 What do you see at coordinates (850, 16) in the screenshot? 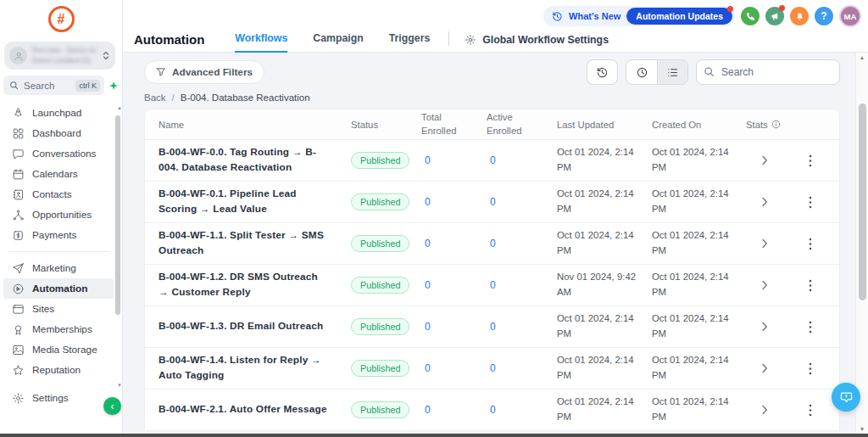
I see `user-avatar: MA` at bounding box center [850, 16].